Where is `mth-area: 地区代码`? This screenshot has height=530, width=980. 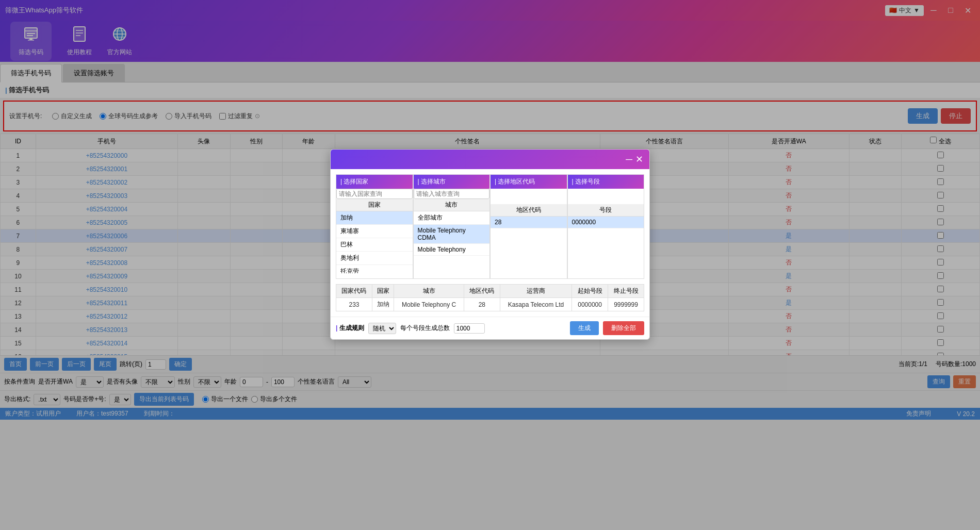 mth-area: 地区代码 is located at coordinates (482, 291).